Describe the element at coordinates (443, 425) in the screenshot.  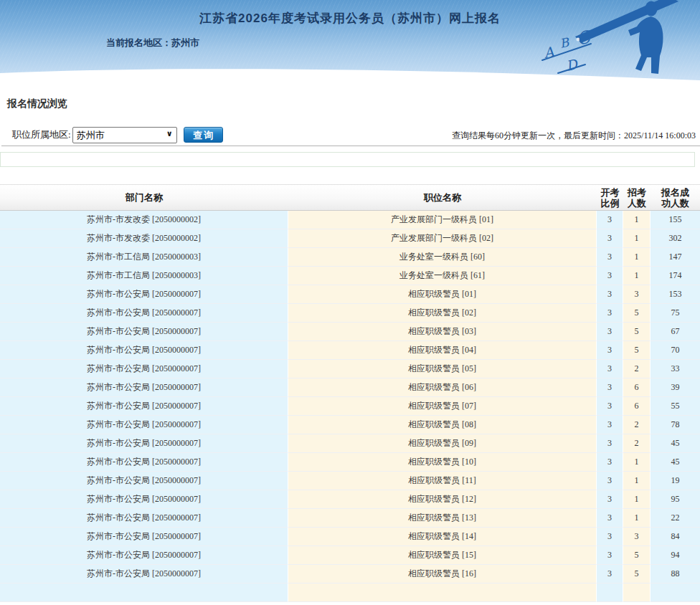
I see `cell-position: 相应职级警员 [08]` at that location.